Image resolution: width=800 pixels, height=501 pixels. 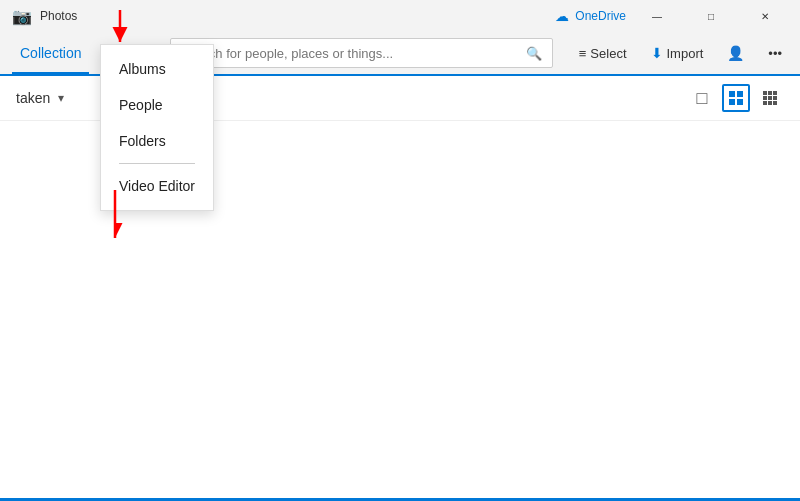 What do you see at coordinates (680, 53) in the screenshot?
I see `toolbar-right: ≡ Select ⬇ Import 👤 •••` at bounding box center [680, 53].